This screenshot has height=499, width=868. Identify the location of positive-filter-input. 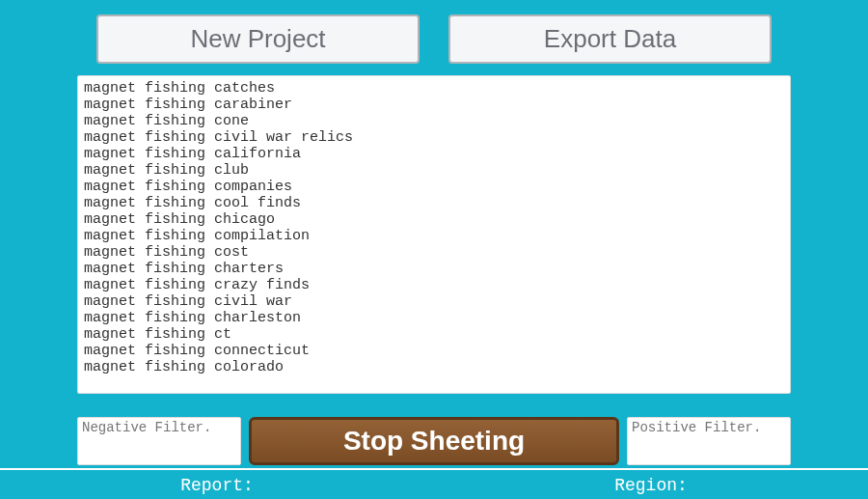
(709, 441).